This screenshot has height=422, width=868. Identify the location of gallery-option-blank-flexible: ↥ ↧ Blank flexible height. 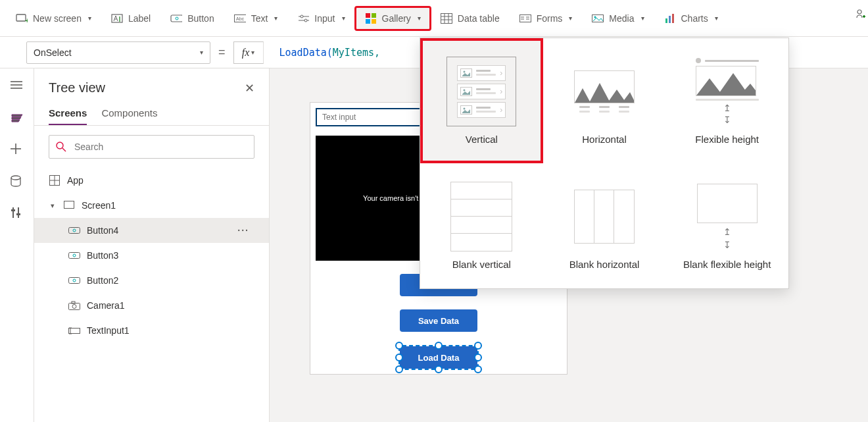
(727, 226).